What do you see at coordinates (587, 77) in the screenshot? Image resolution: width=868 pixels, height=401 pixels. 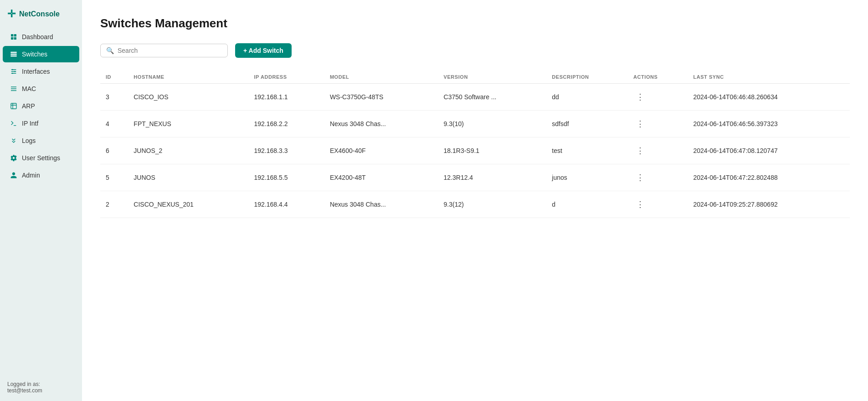 I see `col-description: DESCRIPTION` at bounding box center [587, 77].